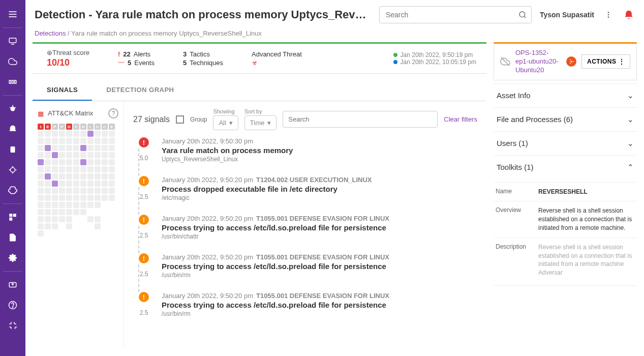 This screenshot has height=356, width=644. I want to click on user-name: Tyson Supasatit, so click(567, 15).